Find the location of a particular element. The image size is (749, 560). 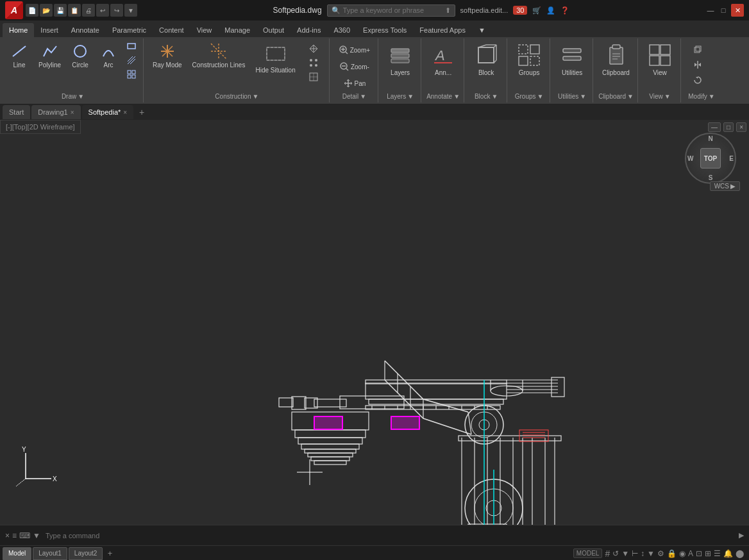

tab-parametric: Parametric is located at coordinates (130, 30).